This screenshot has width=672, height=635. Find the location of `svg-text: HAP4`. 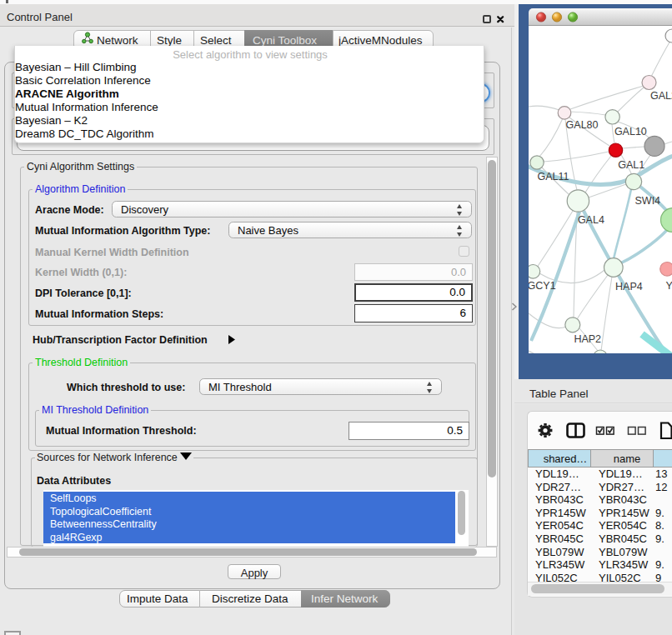

svg-text: HAP4 is located at coordinates (629, 287).